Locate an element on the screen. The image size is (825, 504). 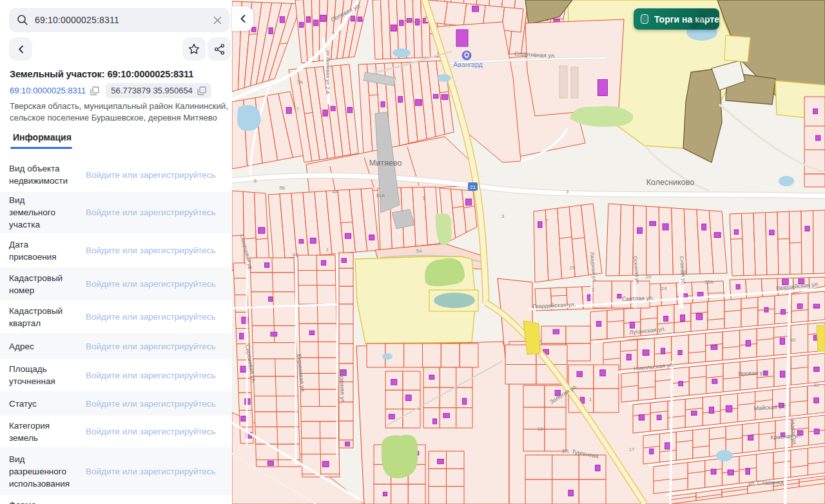
svg-text: ул. Славянка is located at coordinates (766, 483).